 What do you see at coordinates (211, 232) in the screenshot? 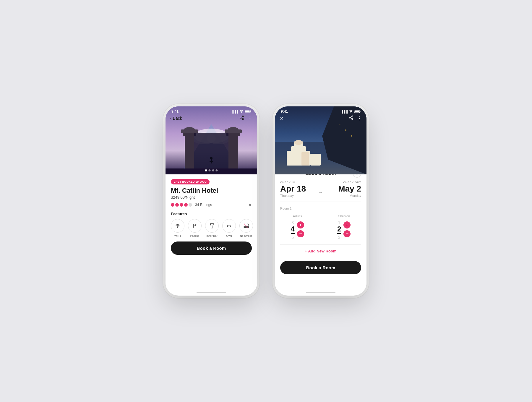
I see `content-1: LAST BOOKED 2H AGO Mt. Catlin Hotel $249…` at bounding box center [211, 232].